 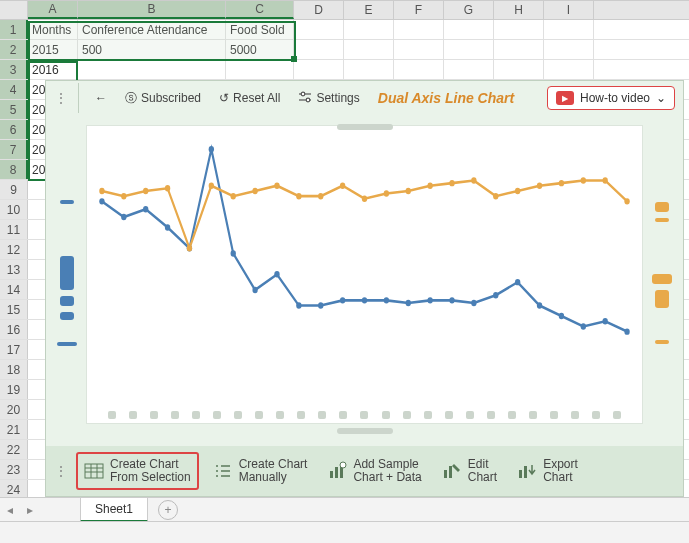 I want to click on row-13: 13, so click(x=14, y=270).